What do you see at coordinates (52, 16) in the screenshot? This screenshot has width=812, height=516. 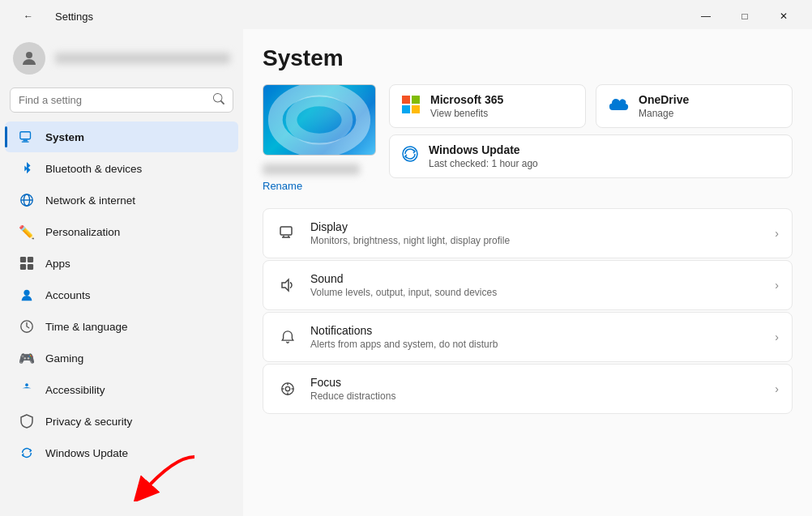 I see `titlebar-left: ← Settings` at bounding box center [52, 16].